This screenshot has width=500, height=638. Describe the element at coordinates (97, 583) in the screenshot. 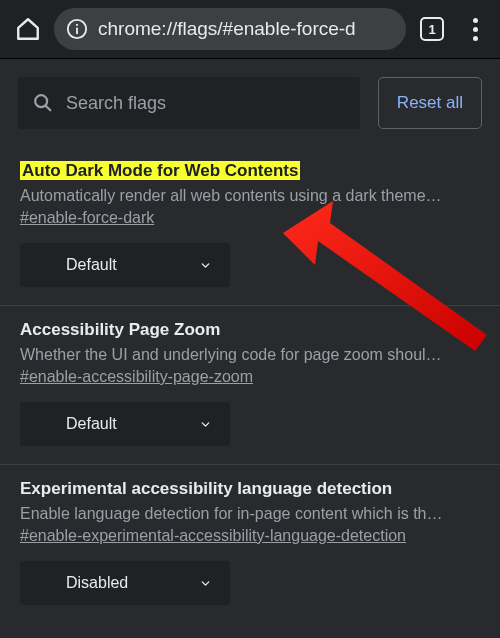

I see `flag-state-value: Disabled` at that location.